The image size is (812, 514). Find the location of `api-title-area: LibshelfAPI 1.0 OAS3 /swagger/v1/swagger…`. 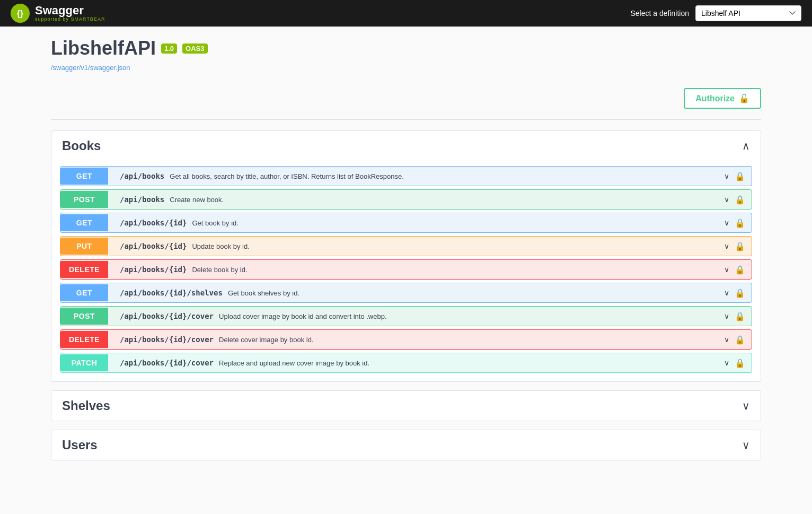

api-title-area: LibshelfAPI 1.0 OAS3 /swagger/v1/swagger… is located at coordinates (406, 55).